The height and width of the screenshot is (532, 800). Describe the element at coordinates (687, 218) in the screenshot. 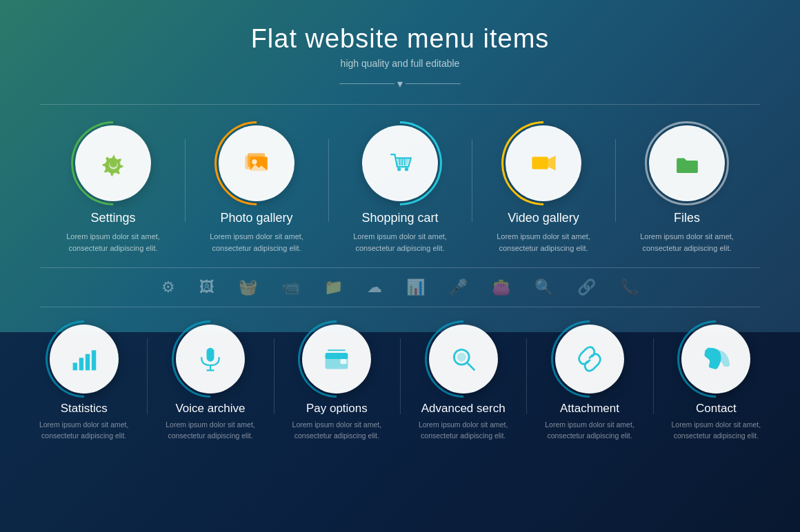

I see `files-title: Files` at that location.